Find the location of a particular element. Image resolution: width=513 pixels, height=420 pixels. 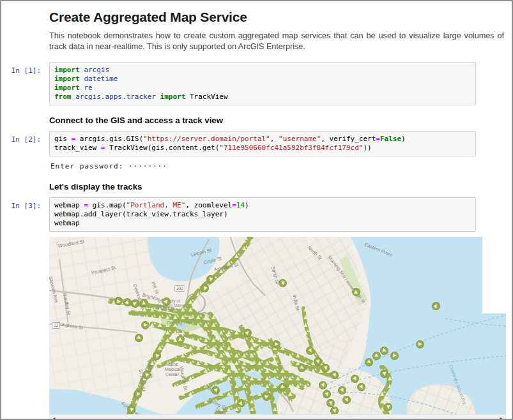

code-cell-1: In [1]: import arcgisimport datetimeimpo… is located at coordinates (257, 84).